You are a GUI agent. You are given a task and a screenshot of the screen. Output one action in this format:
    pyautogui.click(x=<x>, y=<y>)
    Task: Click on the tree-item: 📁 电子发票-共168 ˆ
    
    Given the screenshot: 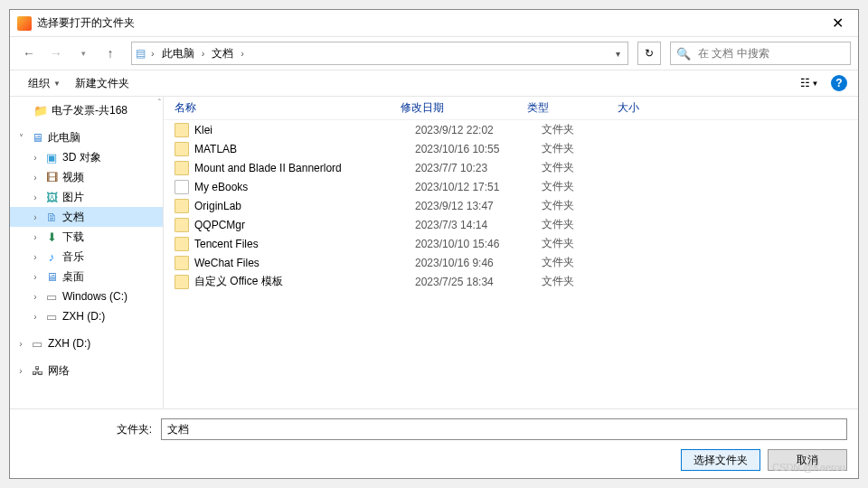 What is the action you would take?
    pyautogui.click(x=87, y=110)
    